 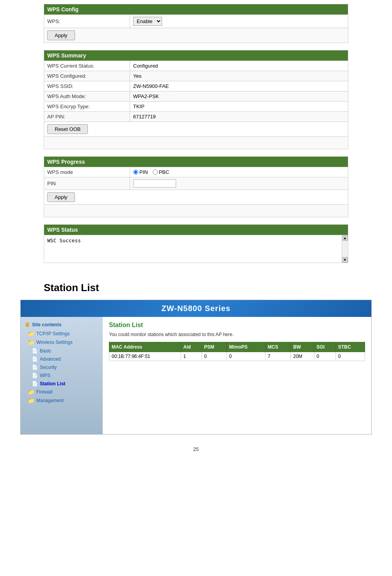 What do you see at coordinates (35, 351) in the screenshot?
I see `basic-doc-icon: 📄` at bounding box center [35, 351].